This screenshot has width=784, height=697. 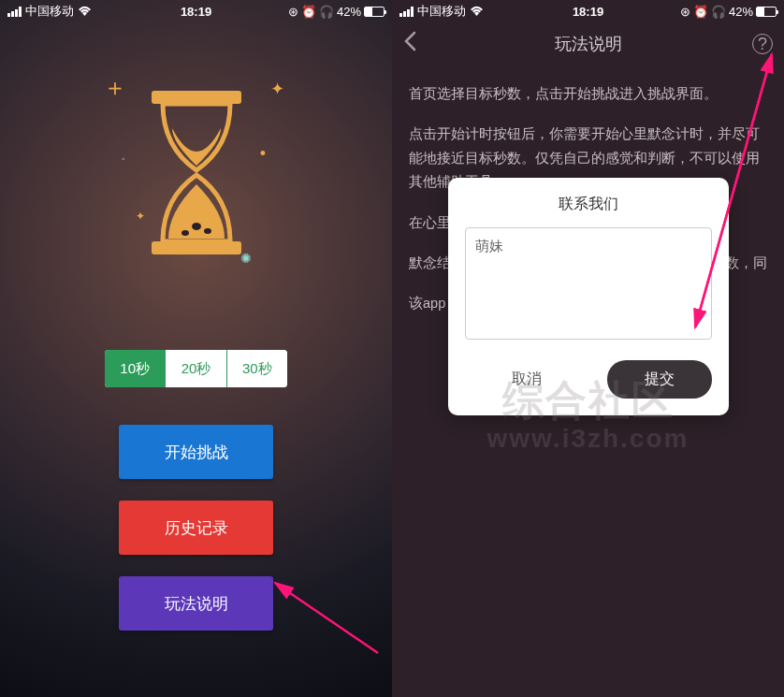 I want to click on segment-10s: 10秒, so click(x=135, y=369).